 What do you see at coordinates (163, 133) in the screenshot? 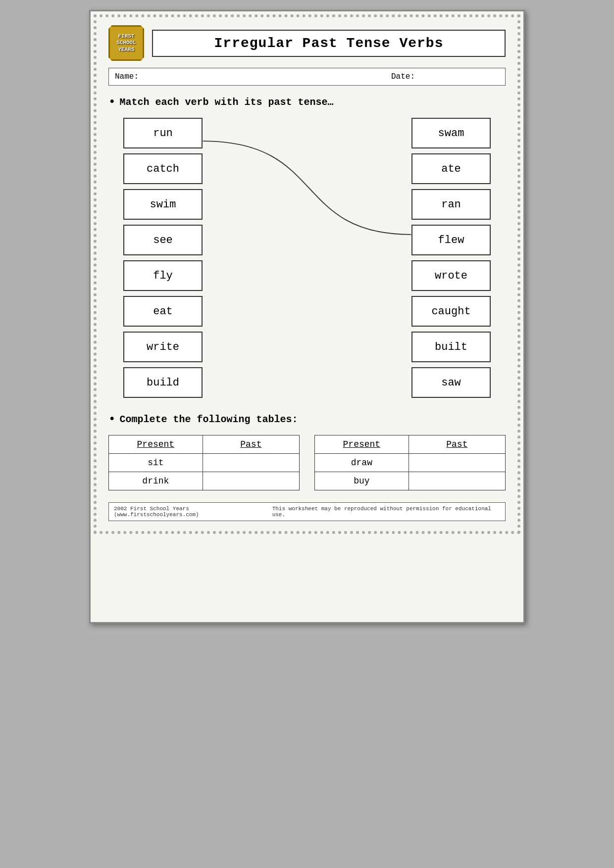
I see `word-box-run: run` at bounding box center [163, 133].